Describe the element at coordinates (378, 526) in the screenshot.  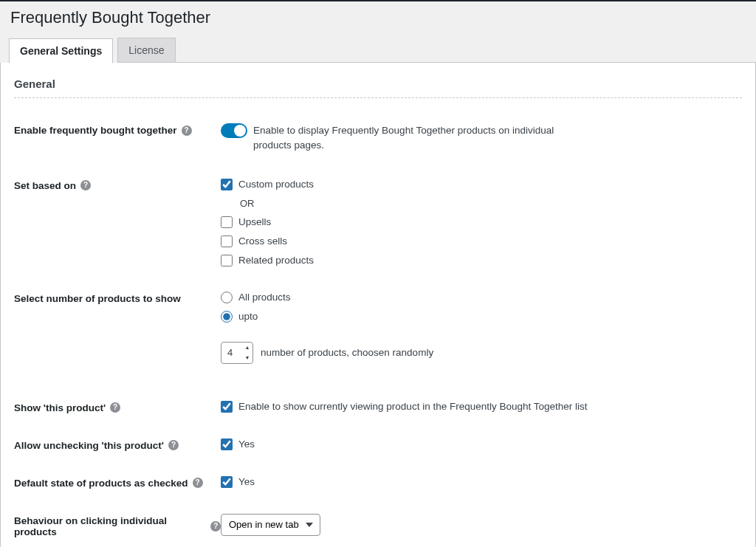
I see `row-behaviour-click: Behaviour on clicking individual product…` at that location.